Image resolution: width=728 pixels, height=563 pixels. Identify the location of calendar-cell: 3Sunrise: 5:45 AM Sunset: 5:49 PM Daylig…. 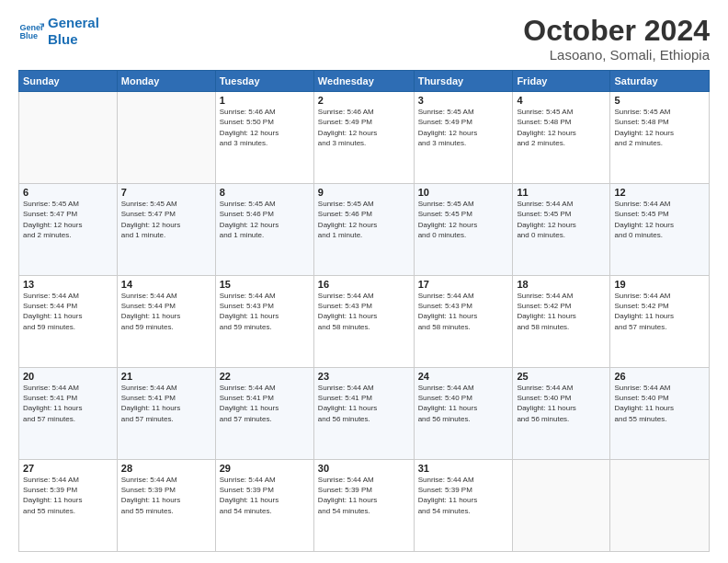
(463, 138).